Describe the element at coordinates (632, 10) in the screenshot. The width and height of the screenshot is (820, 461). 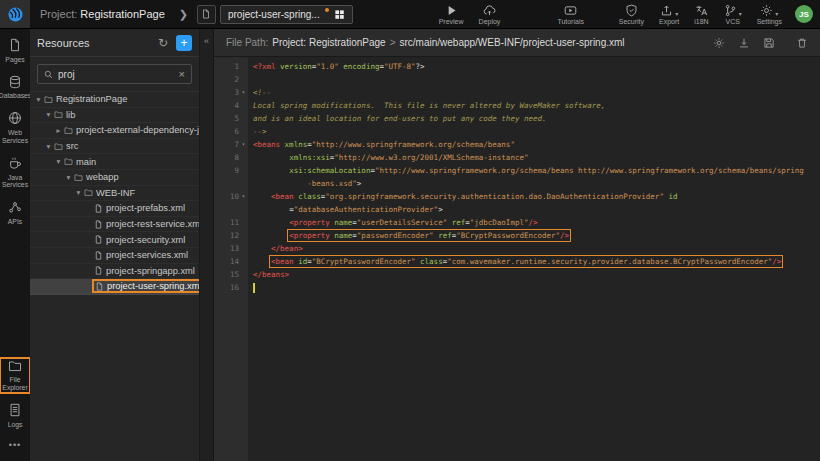
I see `shield-icon` at that location.